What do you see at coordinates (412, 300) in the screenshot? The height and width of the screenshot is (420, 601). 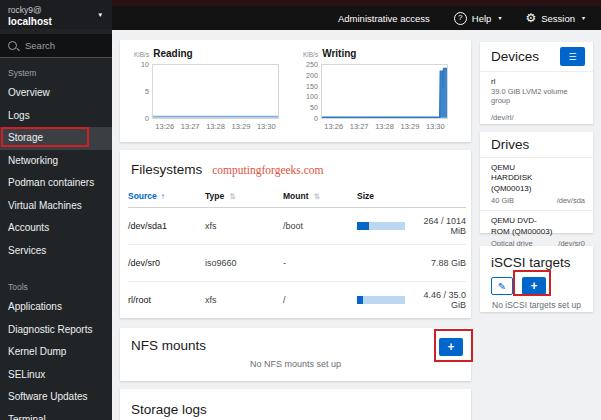 I see `cell-size: 4.46 / 35.0 GiB` at bounding box center [412, 300].